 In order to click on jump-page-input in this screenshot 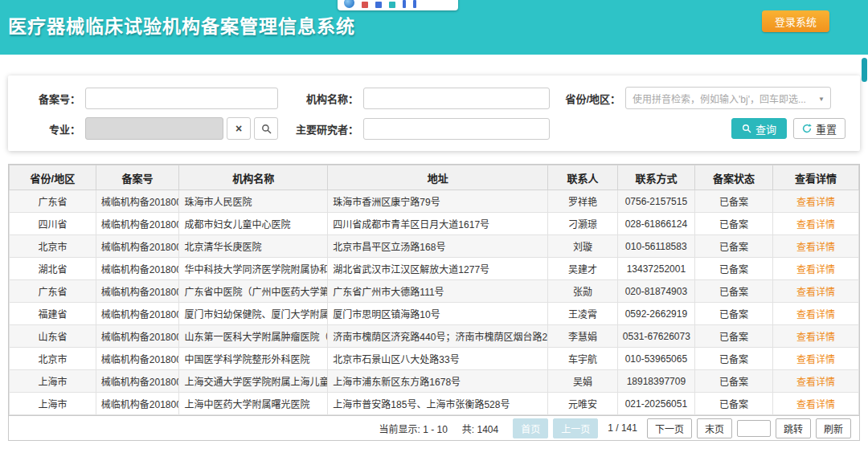, I will do `click(754, 429)`.